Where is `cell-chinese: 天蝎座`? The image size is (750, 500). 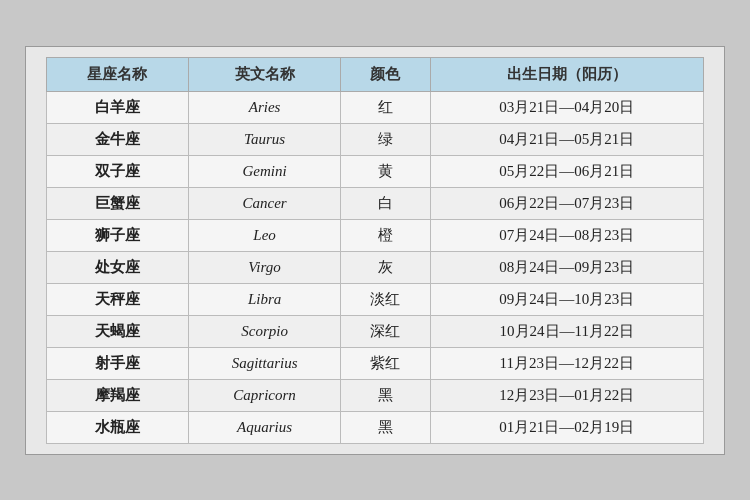
cell-chinese: 天蝎座 is located at coordinates (118, 331).